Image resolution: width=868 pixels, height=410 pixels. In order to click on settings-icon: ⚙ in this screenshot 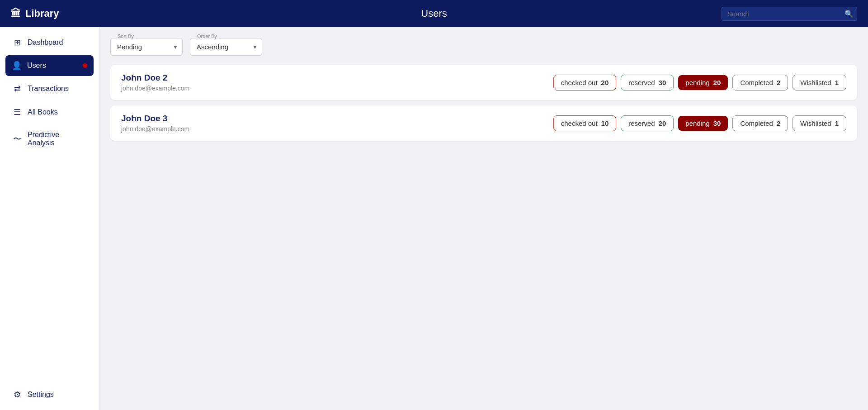, I will do `click(17, 395)`.